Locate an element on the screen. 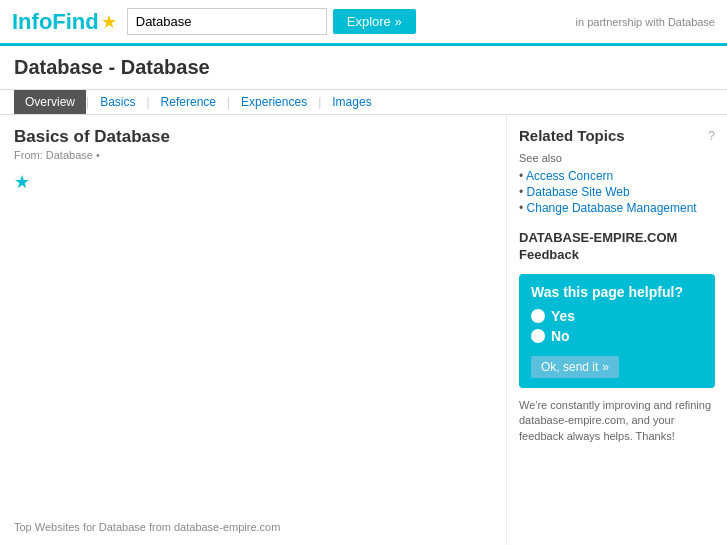 This screenshot has height=545, width=727. search-input is located at coordinates (227, 22).